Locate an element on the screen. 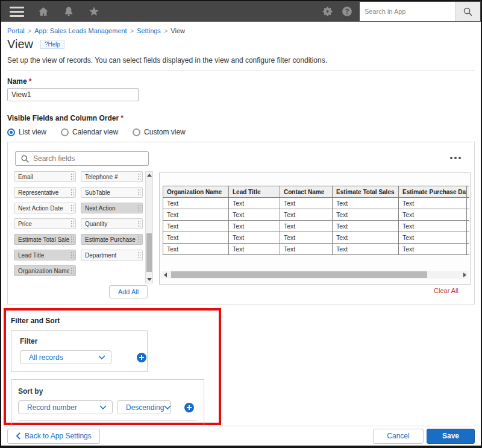 This screenshot has height=448, width=482. field-item: Department is located at coordinates (112, 255).